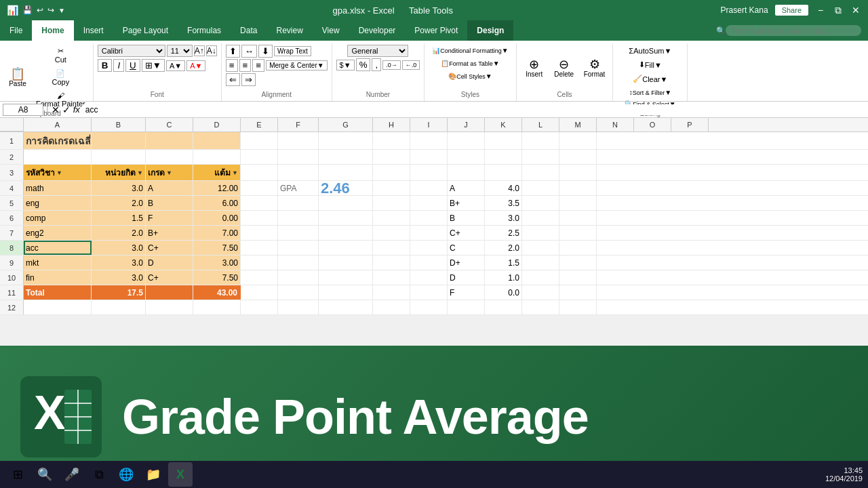 The height and width of the screenshot is (488, 868). Describe the element at coordinates (503, 278) in the screenshot. I see `cell-k10: 1.0` at that location.